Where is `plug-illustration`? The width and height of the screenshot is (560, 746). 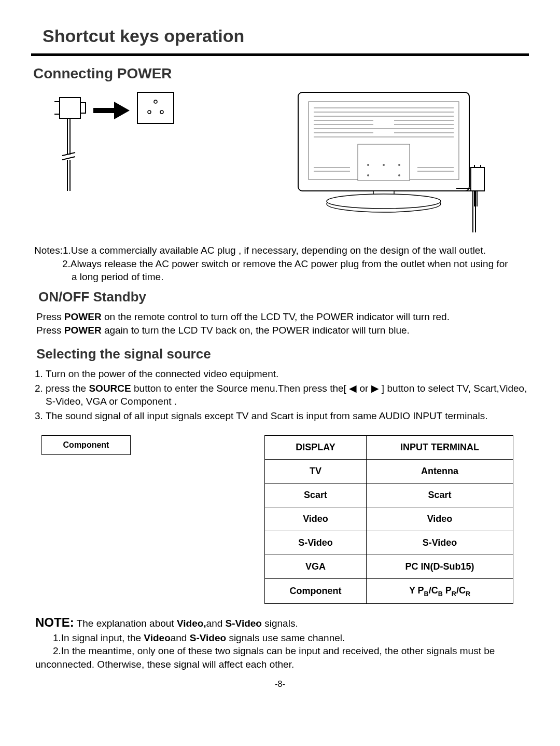 plug-illustration is located at coordinates (150, 147).